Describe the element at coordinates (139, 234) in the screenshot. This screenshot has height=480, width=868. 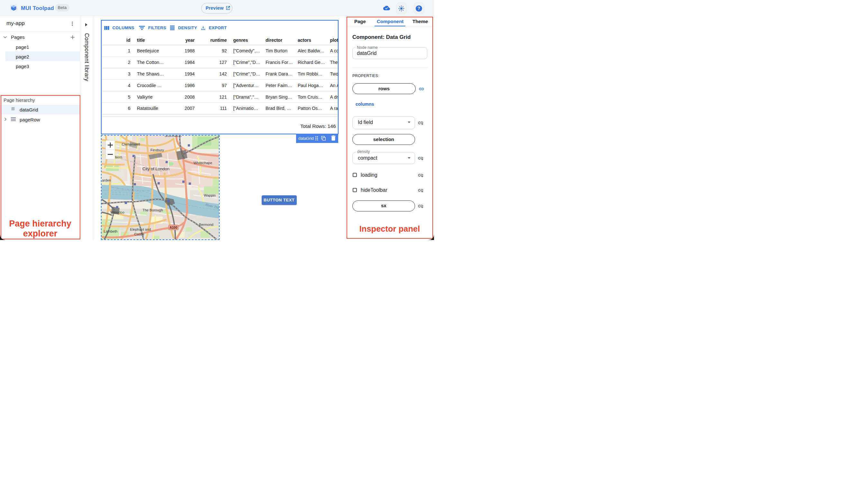
I see `svg-text: Castle` at that location.